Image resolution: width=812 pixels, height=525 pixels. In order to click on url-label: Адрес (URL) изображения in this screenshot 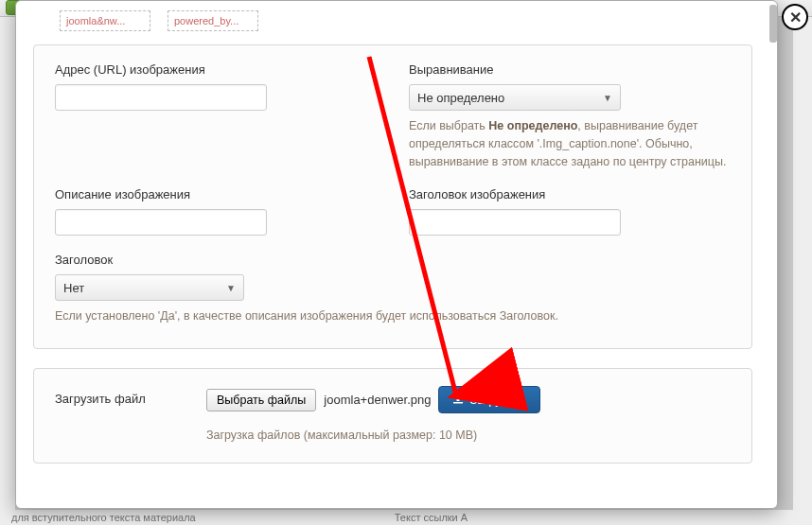, I will do `click(216, 70)`.